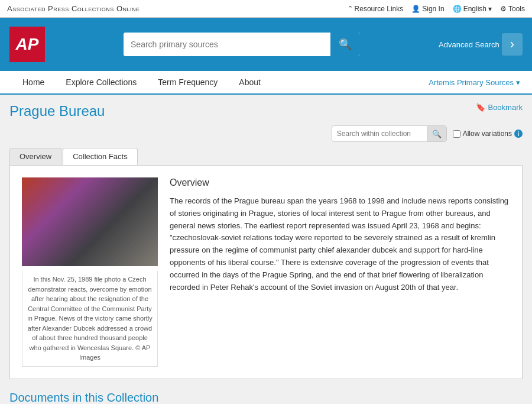  I want to click on nav-home: Home, so click(33, 82).